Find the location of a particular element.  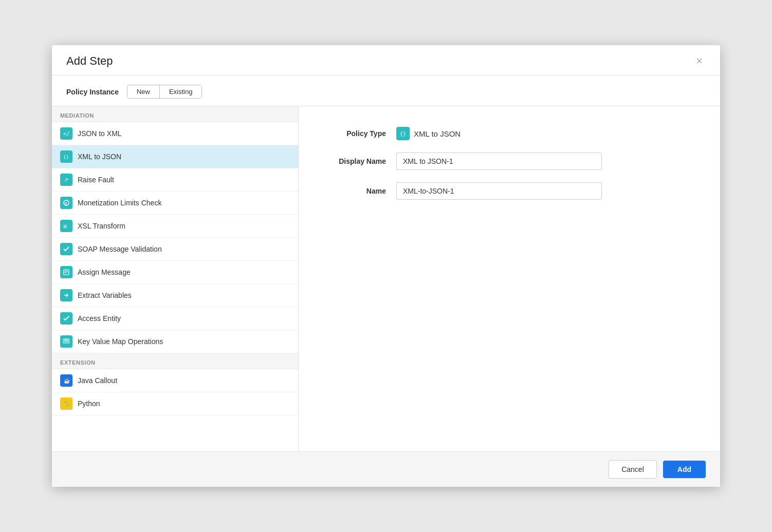

access-entity-icon is located at coordinates (66, 318).